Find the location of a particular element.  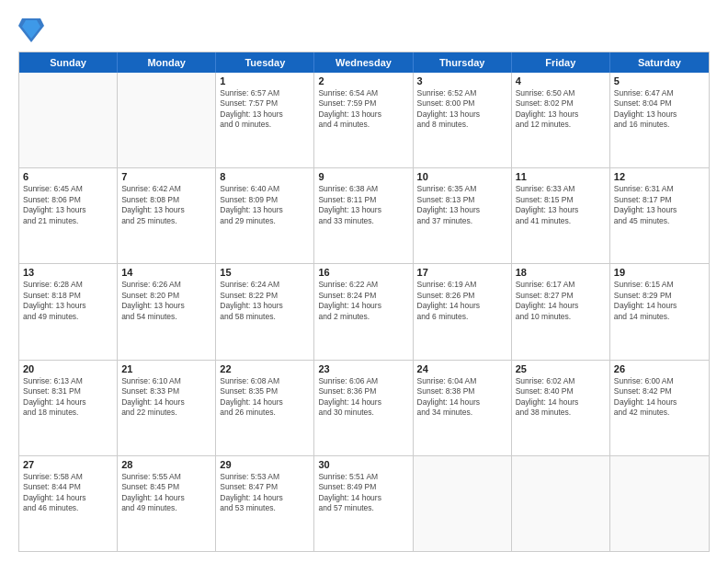

day-number: 5 is located at coordinates (660, 81).